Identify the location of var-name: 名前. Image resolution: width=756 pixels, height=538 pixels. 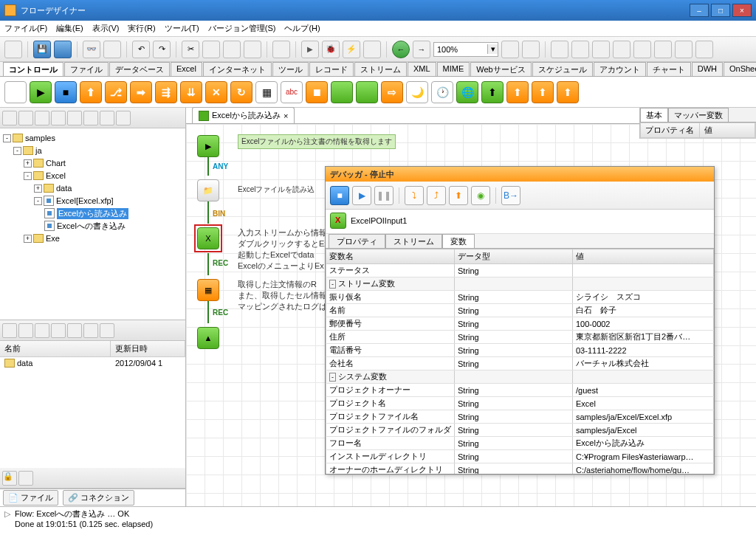
(391, 311).